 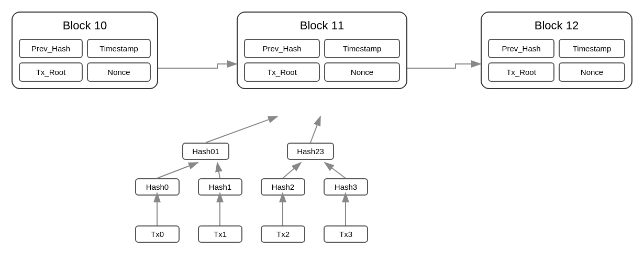 What do you see at coordinates (51, 72) in the screenshot?
I see `block-10-tx-root: Tx_Root` at bounding box center [51, 72].